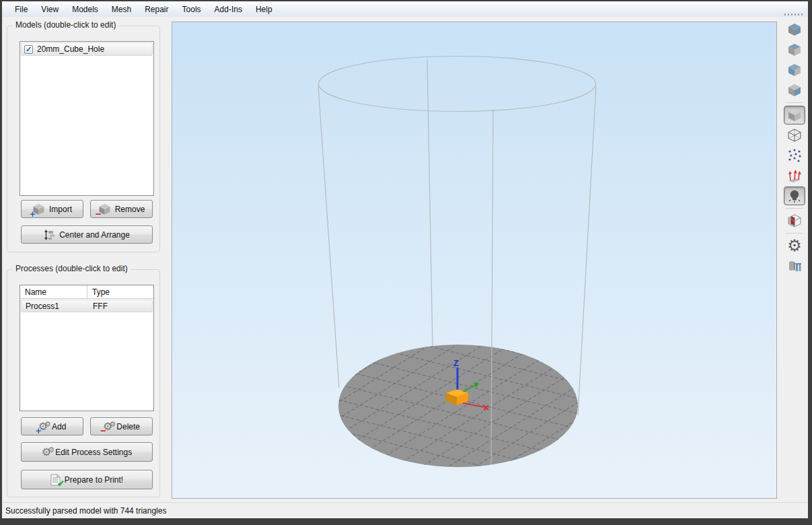  What do you see at coordinates (61, 484) in the screenshot?
I see `check-icon: ✔` at bounding box center [61, 484].